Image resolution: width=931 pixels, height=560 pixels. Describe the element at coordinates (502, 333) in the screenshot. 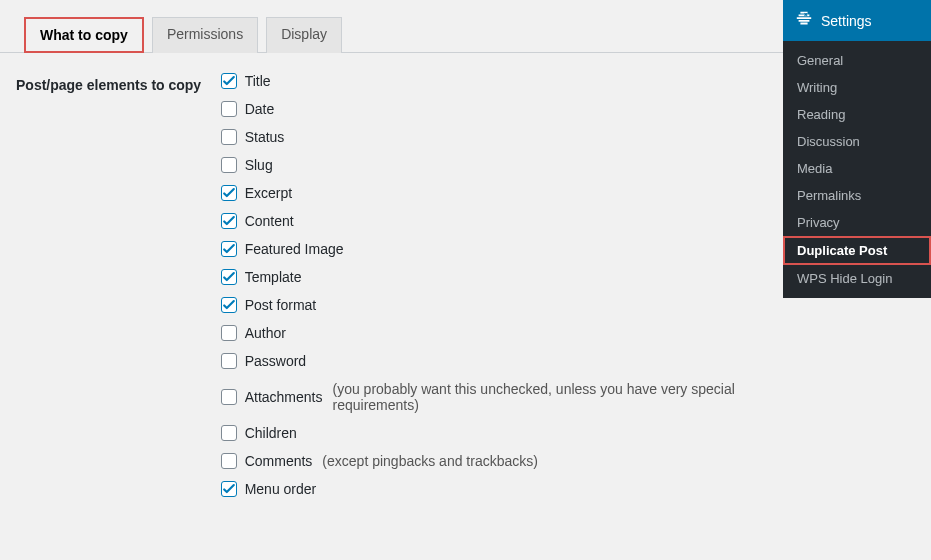

I see `checkbox-item-author: Author` at that location.